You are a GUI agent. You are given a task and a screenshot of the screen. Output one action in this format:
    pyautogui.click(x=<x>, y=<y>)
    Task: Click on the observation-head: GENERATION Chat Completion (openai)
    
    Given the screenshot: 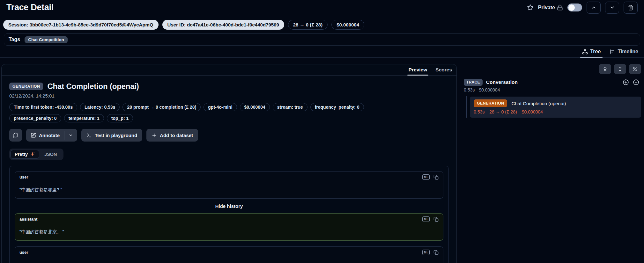 What is the action you would take?
    pyautogui.click(x=556, y=103)
    